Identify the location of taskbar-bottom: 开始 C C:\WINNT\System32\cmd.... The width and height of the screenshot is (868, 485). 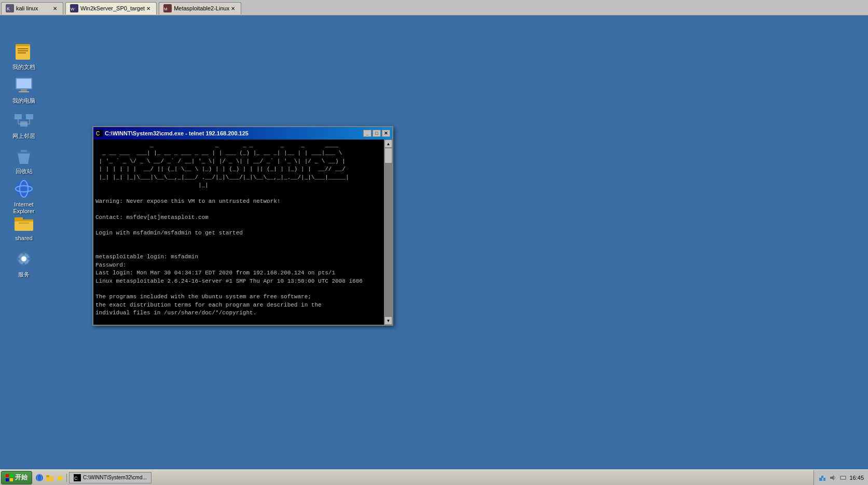
(434, 477).